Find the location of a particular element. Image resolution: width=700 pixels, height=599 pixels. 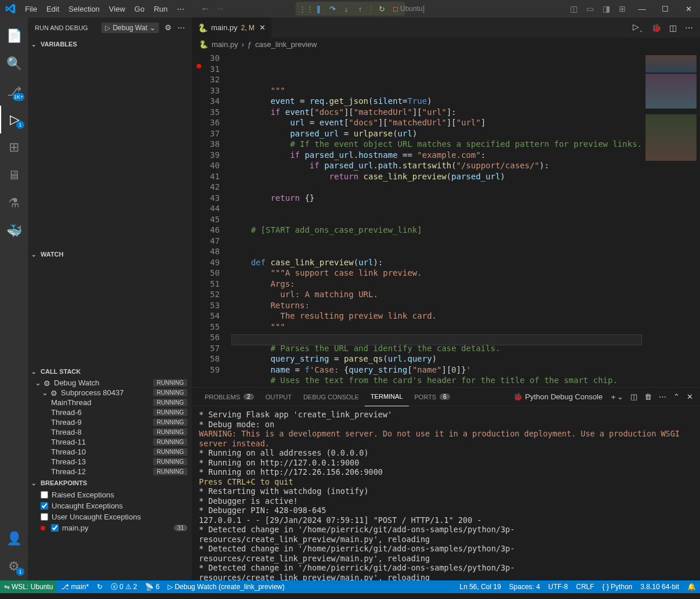

encoding: UTF-8 is located at coordinates (558, 587).